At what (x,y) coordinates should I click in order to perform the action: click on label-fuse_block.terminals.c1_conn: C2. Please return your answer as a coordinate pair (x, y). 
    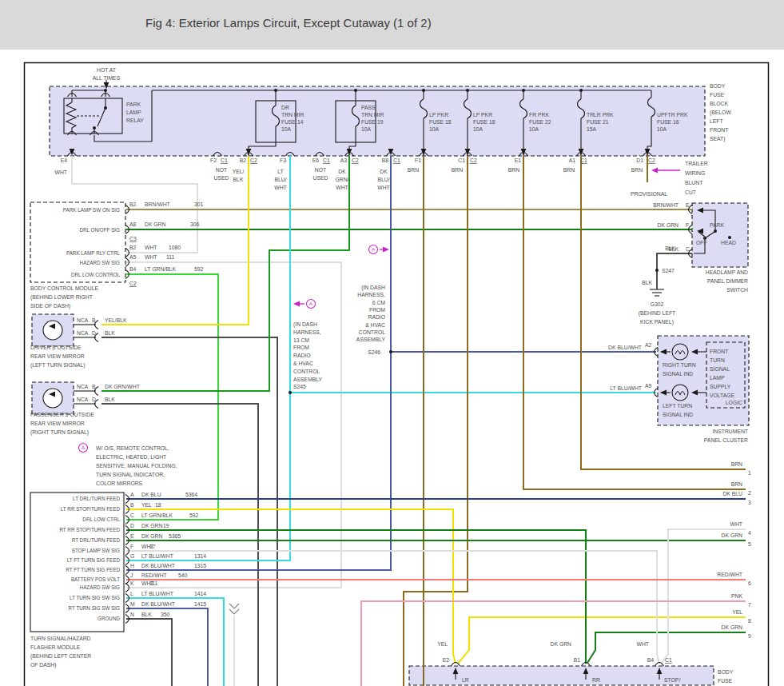
    Looking at the image, I should click on (473, 160).